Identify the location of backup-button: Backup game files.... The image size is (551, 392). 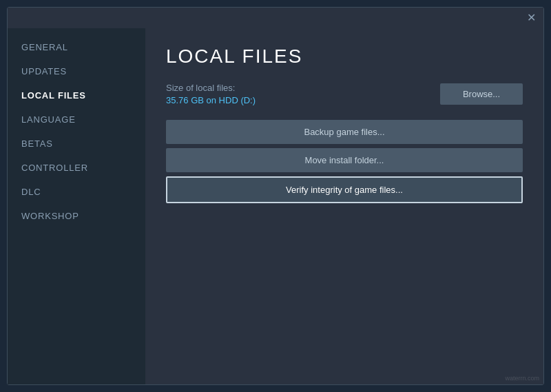
(344, 132).